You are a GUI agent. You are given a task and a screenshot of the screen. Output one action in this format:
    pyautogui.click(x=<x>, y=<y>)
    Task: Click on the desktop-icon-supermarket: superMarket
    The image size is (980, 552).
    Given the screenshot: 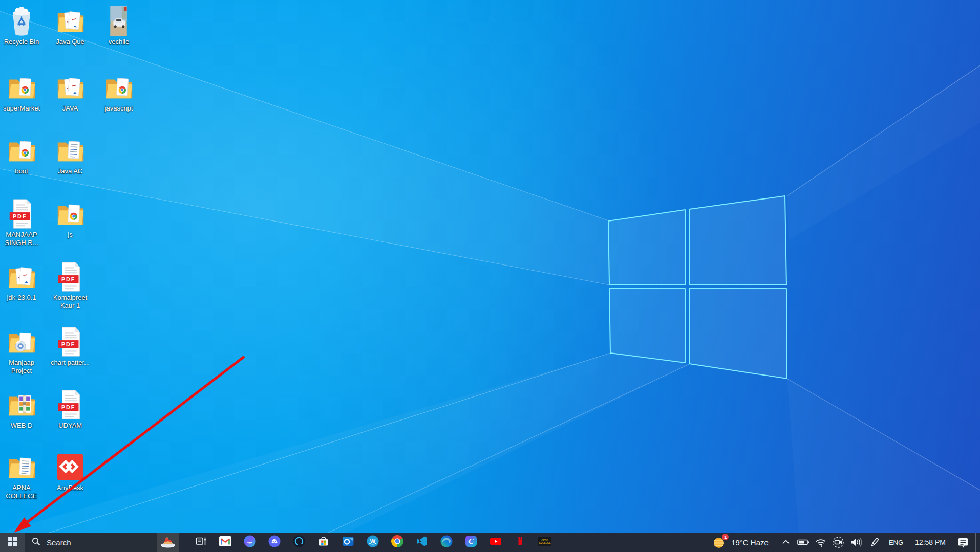 What is the action you would take?
    pyautogui.click(x=22, y=92)
    